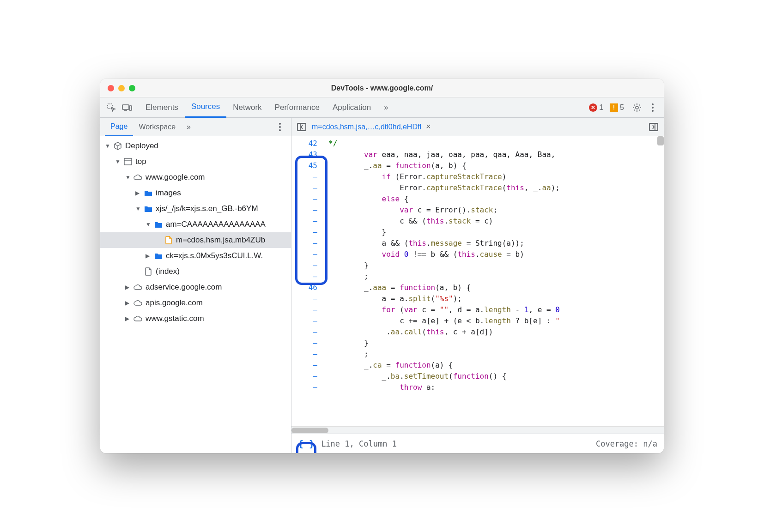 This screenshot has width=764, height=532. What do you see at coordinates (606, 108) in the screenshot?
I see `status-badges: ✕ 1 ! 5` at bounding box center [606, 108].